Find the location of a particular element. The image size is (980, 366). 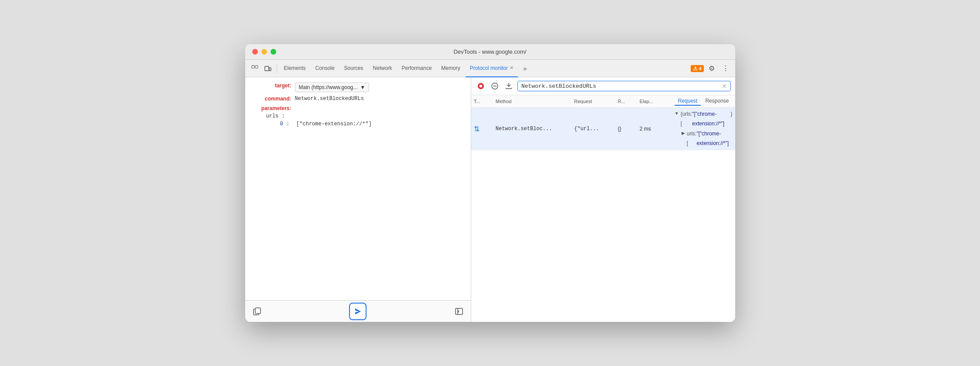

col-t-value: ⇅ is located at coordinates (482, 129).